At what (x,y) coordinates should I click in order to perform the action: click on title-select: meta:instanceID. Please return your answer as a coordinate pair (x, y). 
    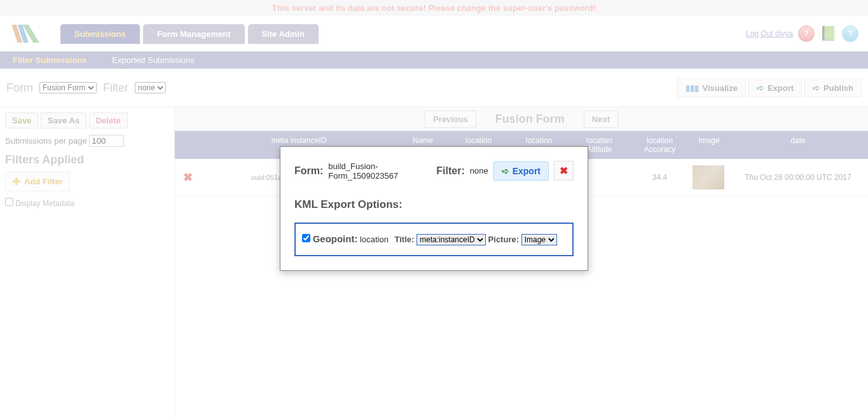
    Looking at the image, I should click on (451, 240).